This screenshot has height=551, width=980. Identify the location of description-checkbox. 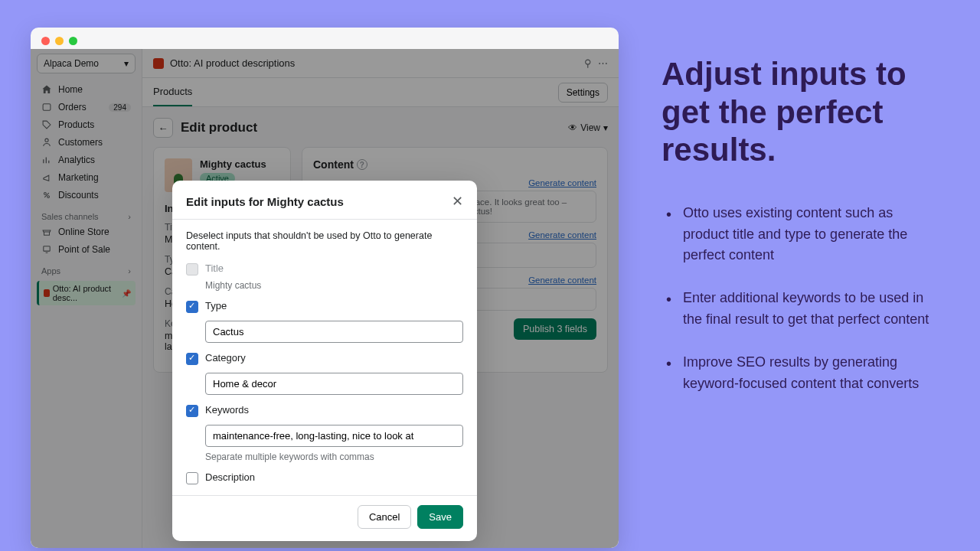
(192, 478).